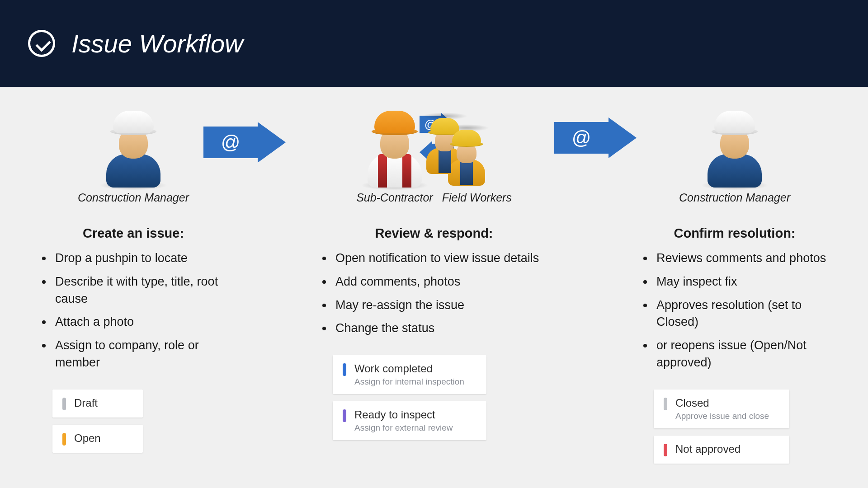  I want to click on actor-field-workers: Field Workers, so click(477, 160).